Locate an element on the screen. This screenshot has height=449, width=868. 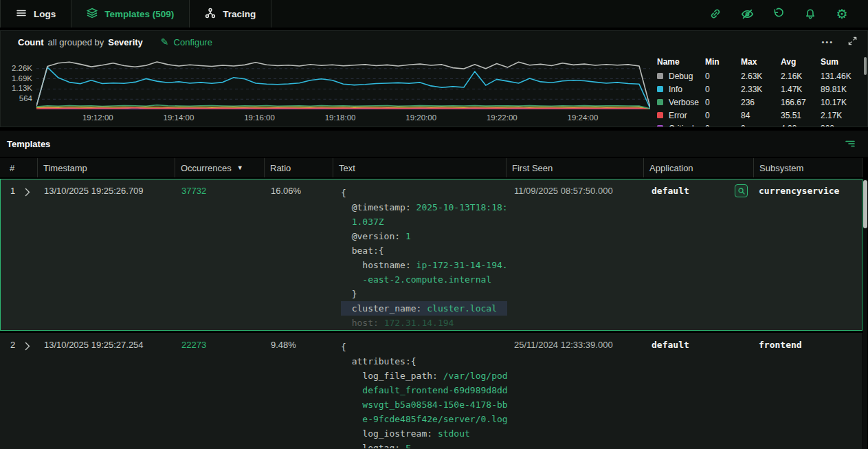
json-line: wsvgt_b5a08584-150e-4178-bb0 is located at coordinates (424, 404).